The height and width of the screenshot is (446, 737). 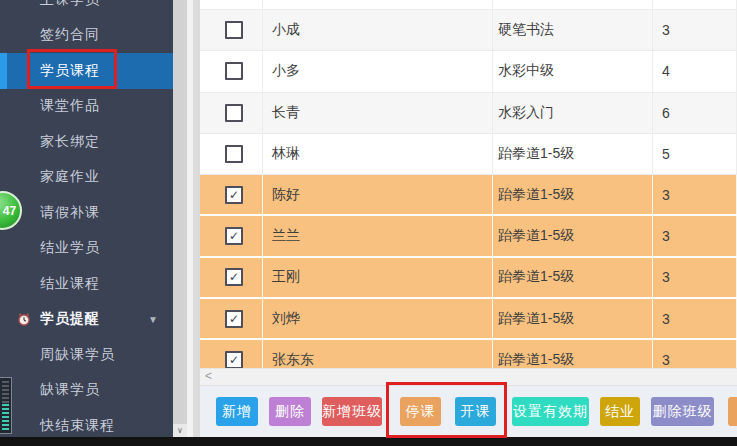 I want to click on sidebar-scrollbar: ∨, so click(x=180, y=218).